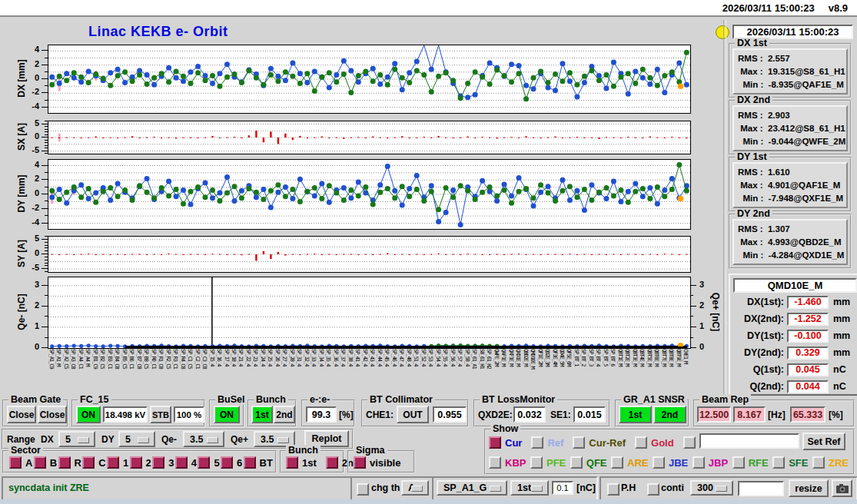  What do you see at coordinates (824, 441) in the screenshot?
I see `set-ref-button: Set Ref` at bounding box center [824, 441].